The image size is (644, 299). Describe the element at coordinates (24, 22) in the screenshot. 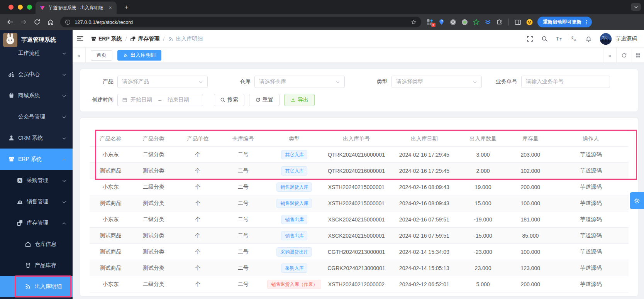

I see `forward-icon` at that location.